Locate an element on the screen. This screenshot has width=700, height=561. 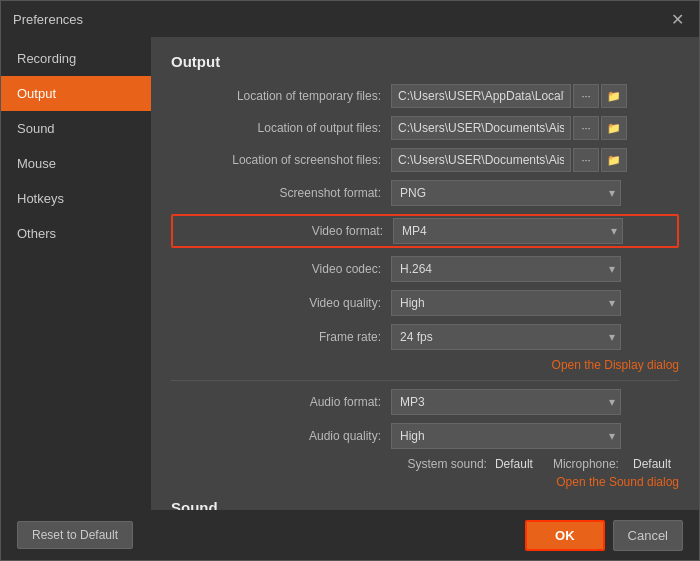
video-quality-select: High Medium Low is located at coordinates (506, 303).